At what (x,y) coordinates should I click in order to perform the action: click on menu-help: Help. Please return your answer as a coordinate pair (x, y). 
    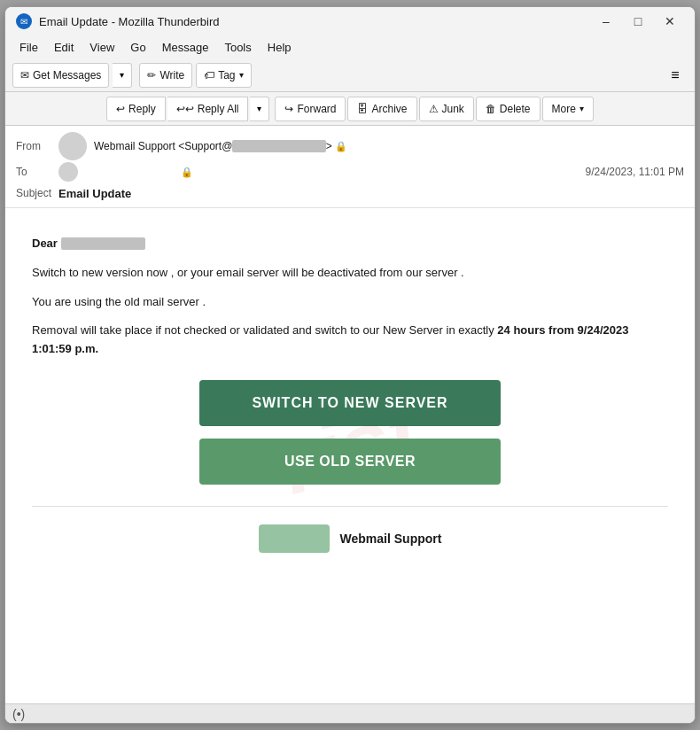
    Looking at the image, I should click on (280, 48).